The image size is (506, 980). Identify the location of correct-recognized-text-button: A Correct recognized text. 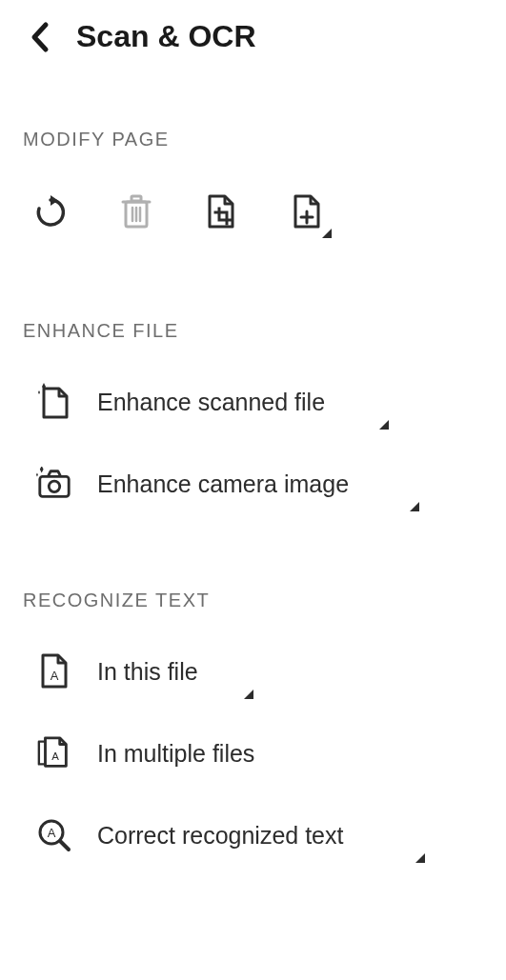
(259, 835).